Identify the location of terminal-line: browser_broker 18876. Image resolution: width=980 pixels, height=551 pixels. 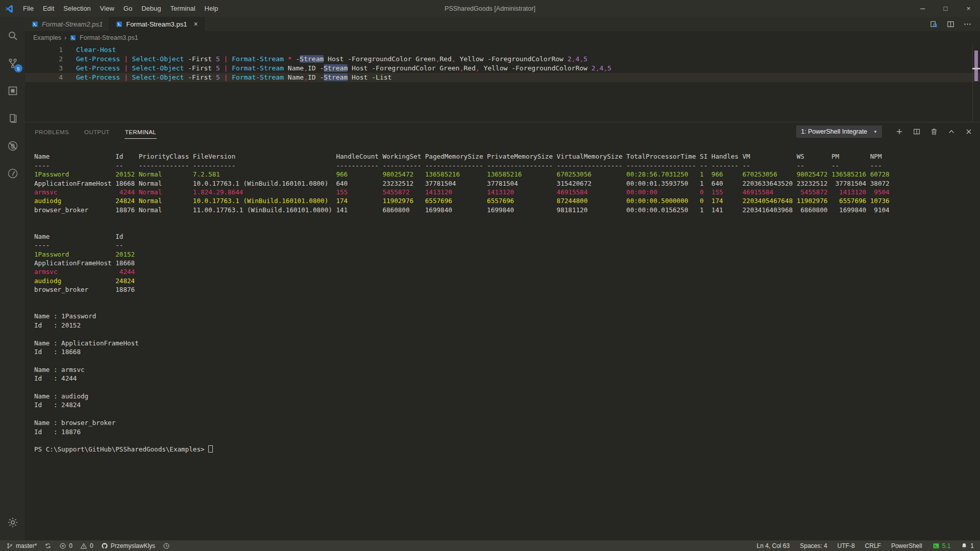
(507, 290).